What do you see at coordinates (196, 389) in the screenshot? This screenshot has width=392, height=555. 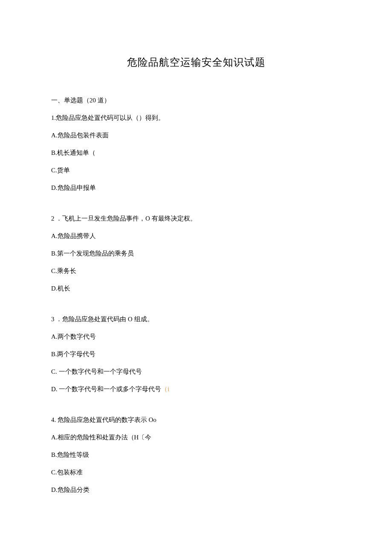 I see `option-d: D. 一个数字代号和一个或多个字母代号（i` at bounding box center [196, 389].